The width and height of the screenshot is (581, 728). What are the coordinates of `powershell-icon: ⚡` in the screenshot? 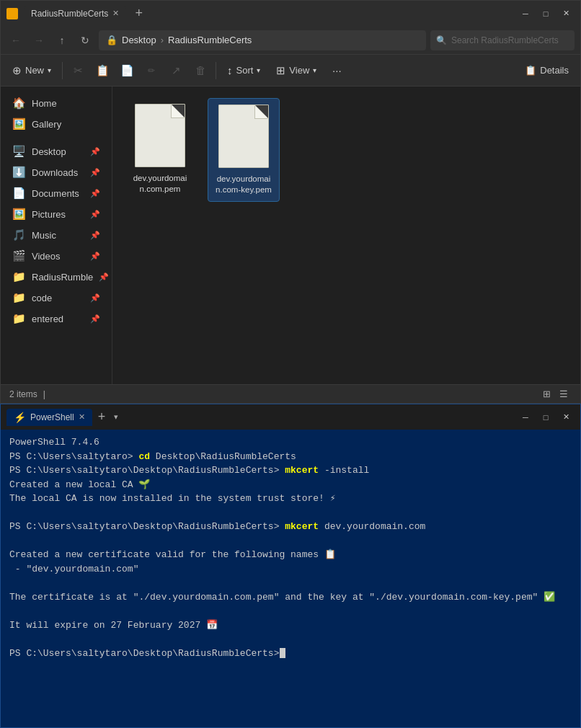 It's located at (20, 417).